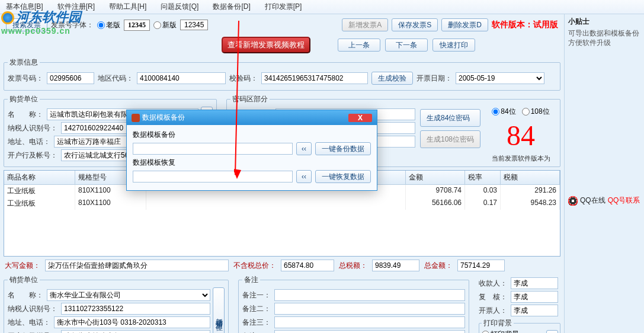  What do you see at coordinates (573, 201) in the screenshot?
I see `qq-icon` at bounding box center [573, 201].